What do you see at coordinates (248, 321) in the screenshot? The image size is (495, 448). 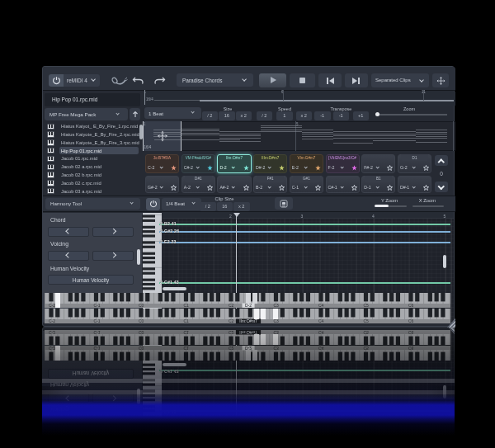 I see `svg-text: IIm:C#m7` at bounding box center [248, 321].